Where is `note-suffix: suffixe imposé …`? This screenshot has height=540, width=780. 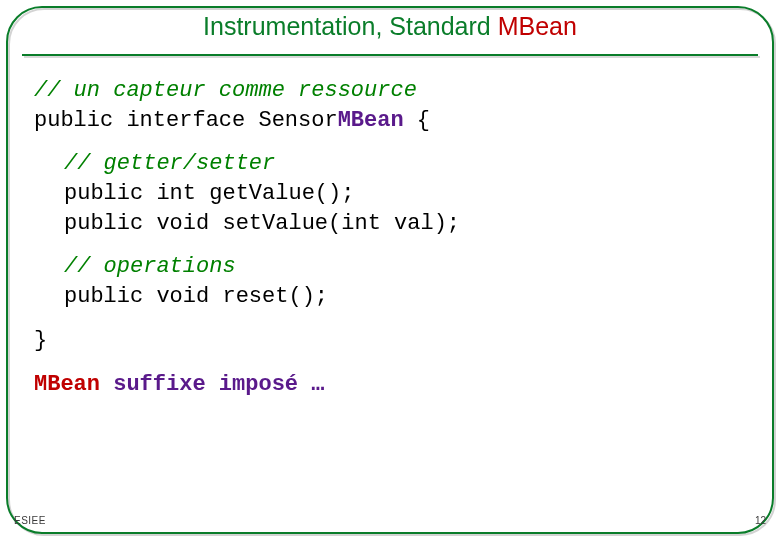
note-suffix: suffixe imposé … is located at coordinates (212, 384).